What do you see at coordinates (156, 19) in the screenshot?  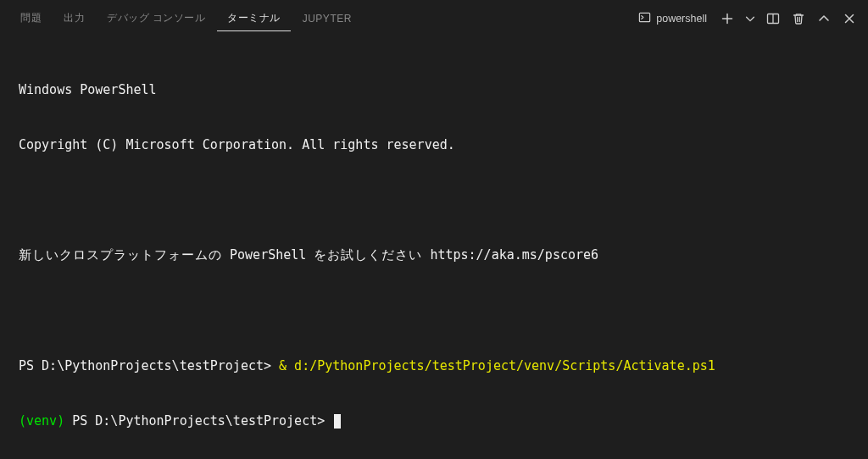 I see `tab-debug-console: デバッグ コンソール` at bounding box center [156, 19].